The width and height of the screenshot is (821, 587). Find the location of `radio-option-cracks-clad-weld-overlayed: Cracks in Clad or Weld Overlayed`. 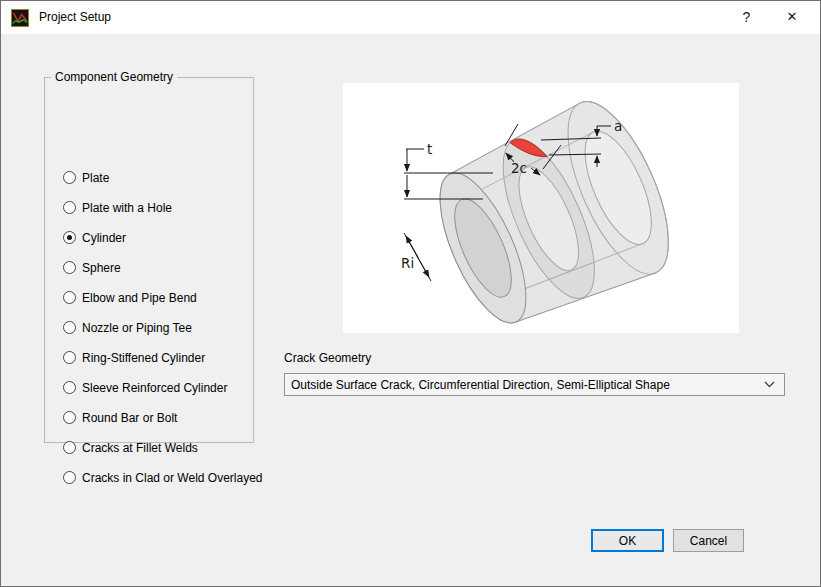

radio-option-cracks-clad-weld-overlayed: Cracks in Clad or Weld Overlayed is located at coordinates (163, 478).